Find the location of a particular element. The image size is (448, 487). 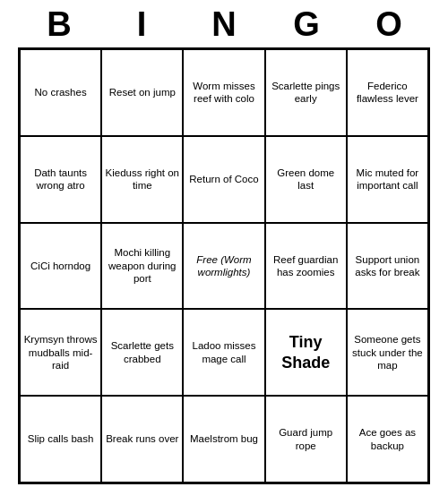

bingo-cell: Guard jump rope is located at coordinates (306, 439).